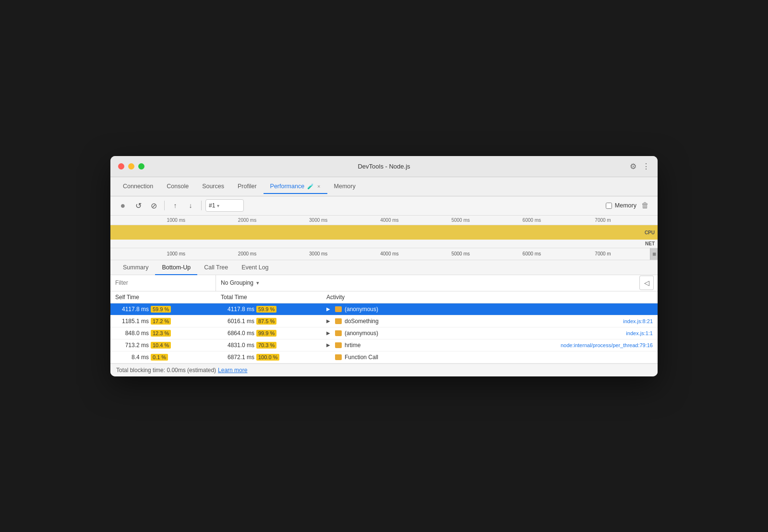 This screenshot has height=532, width=768. Describe the element at coordinates (490, 357) in the screenshot. I see `activity-cell: Function Call` at that location.